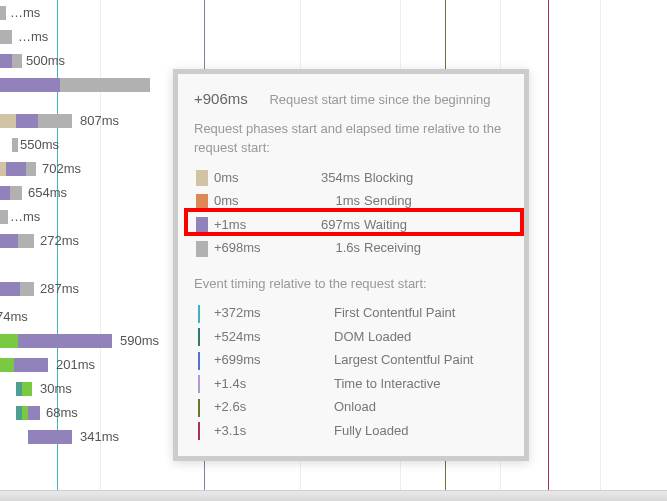 This screenshot has height=501, width=667. What do you see at coordinates (435, 225) in the screenshot?
I see `phase-name: Waiting` at bounding box center [435, 225].